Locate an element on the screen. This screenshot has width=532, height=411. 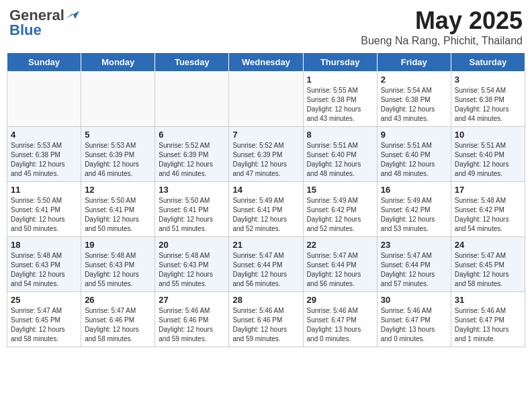
day-number: 28 is located at coordinates (266, 300).